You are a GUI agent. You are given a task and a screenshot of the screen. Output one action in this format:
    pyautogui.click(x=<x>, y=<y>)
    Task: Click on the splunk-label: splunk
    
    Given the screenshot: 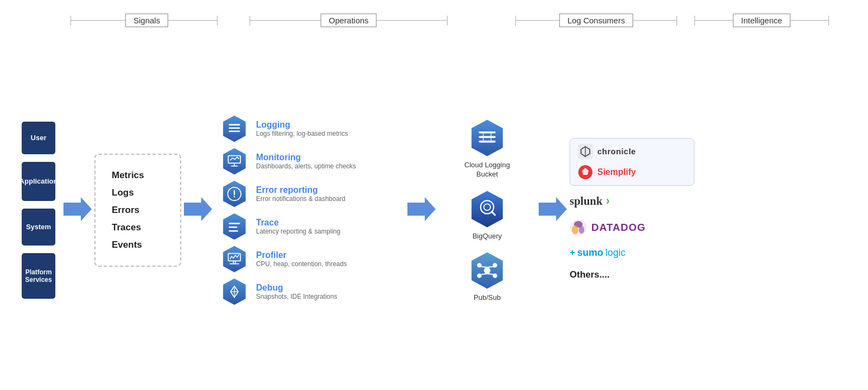 What is the action you would take?
    pyautogui.click(x=586, y=201)
    